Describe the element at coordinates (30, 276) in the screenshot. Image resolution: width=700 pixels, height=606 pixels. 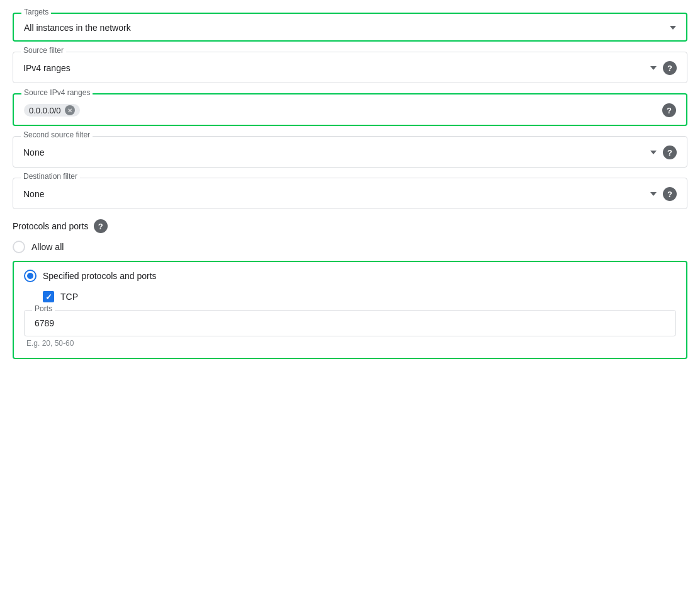
I see `specified-radio` at that location.